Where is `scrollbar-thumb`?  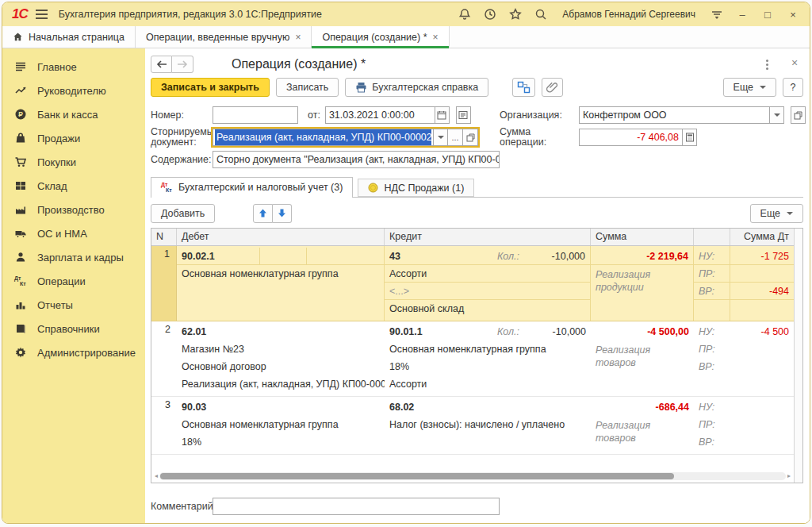 scrollbar-thumb is located at coordinates (417, 476).